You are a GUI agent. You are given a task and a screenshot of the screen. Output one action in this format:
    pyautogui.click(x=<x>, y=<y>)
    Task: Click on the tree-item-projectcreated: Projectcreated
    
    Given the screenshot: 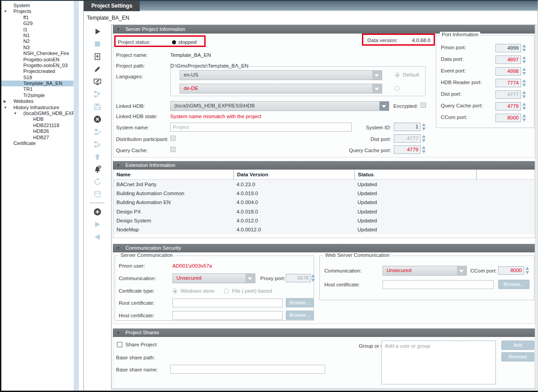 What is the action you would take?
    pyautogui.click(x=38, y=72)
    